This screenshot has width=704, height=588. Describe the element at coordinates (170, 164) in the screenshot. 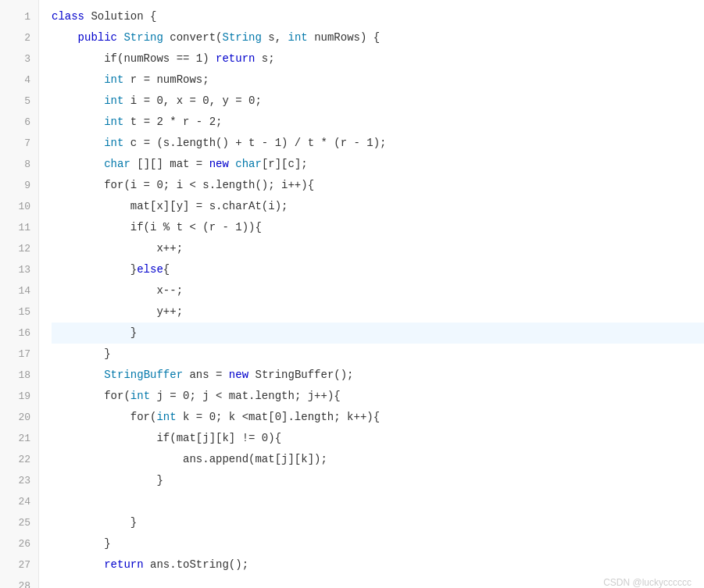

I see `plain-token: [][] mat =` at that location.